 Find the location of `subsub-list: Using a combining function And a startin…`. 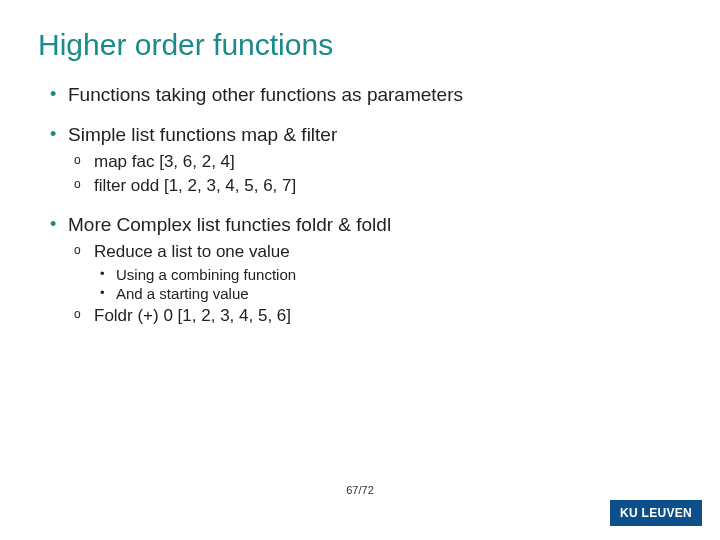

subsub-list: Using a combining function And a startin… is located at coordinates (388, 284).